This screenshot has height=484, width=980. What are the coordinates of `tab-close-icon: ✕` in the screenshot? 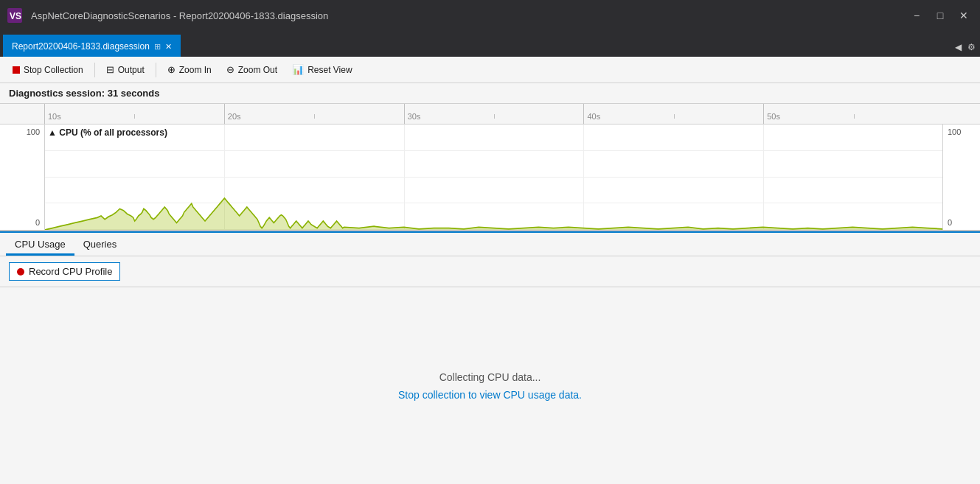 It's located at (168, 47).